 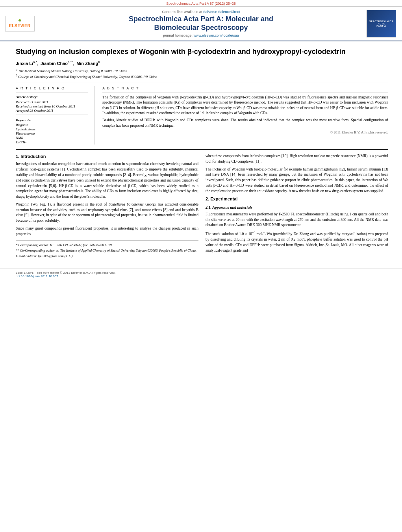 I want to click on keyword-4: NMR, so click(x=52, y=138).